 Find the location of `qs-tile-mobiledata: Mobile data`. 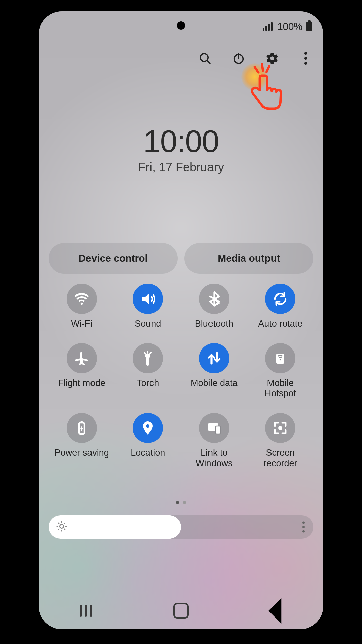

qs-tile-mobiledata: Mobile data is located at coordinates (214, 371).